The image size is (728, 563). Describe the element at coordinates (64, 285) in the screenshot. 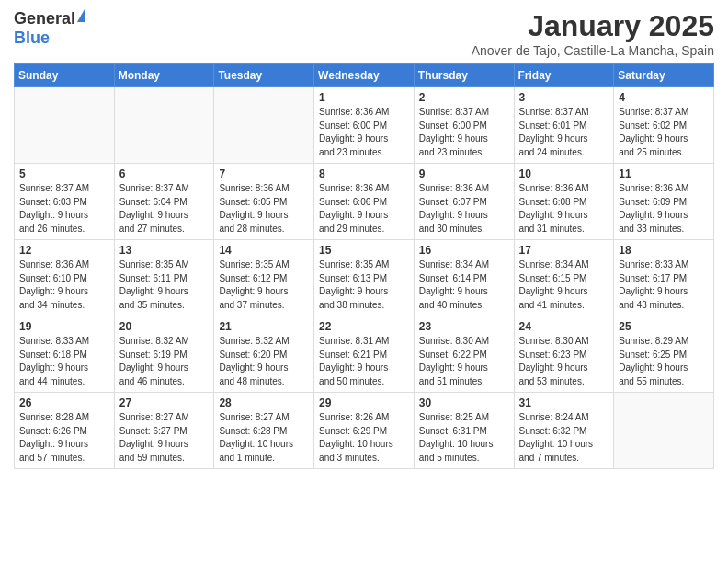

I see `day-info: Sunrise: 8:36 AM Sunset: 6:10 PM Dayligh…` at that location.